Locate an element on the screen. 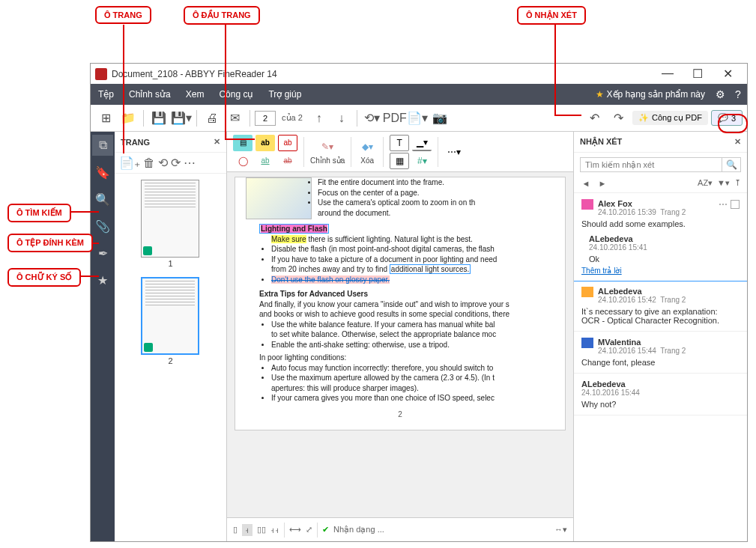  page-number-icon: #▾ is located at coordinates (422, 161).